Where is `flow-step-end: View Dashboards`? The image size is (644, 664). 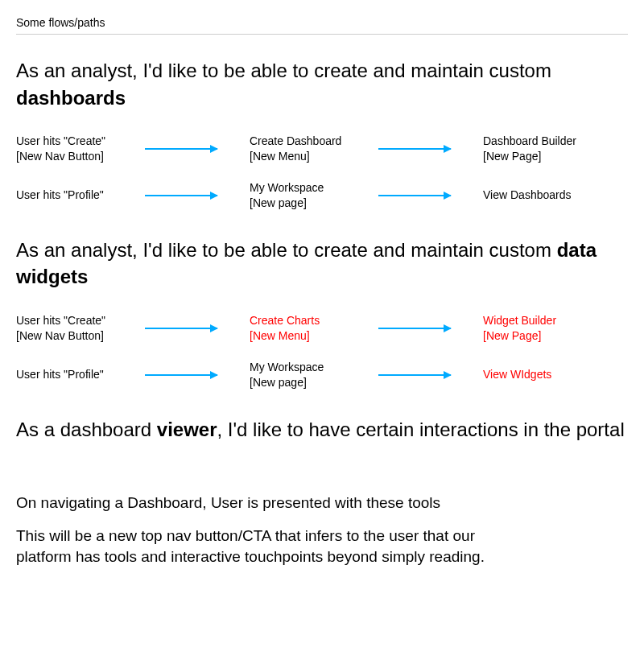 flow-step-end: View Dashboards is located at coordinates (551, 195).